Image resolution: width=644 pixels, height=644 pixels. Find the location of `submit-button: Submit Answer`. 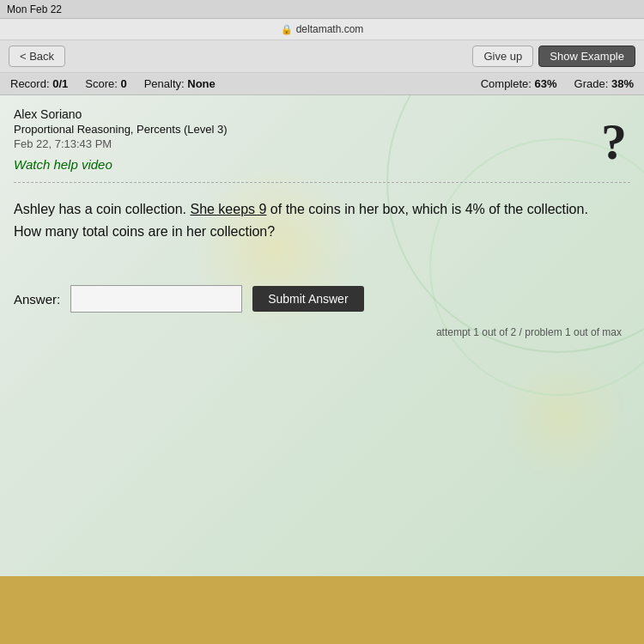

submit-button: Submit Answer is located at coordinates (307, 299).